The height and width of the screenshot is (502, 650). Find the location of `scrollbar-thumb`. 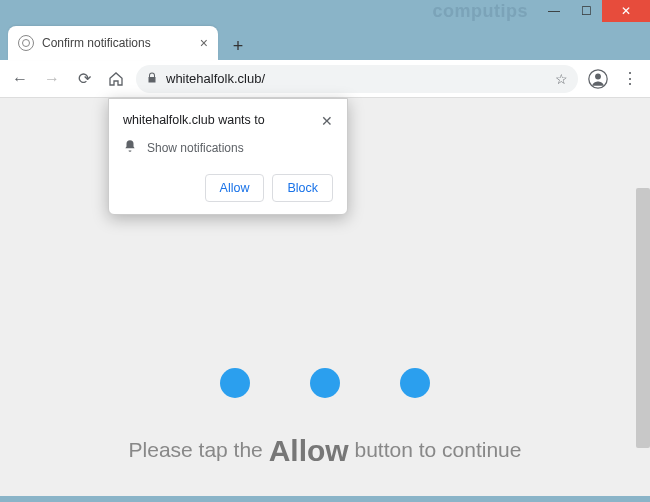

scrollbar-thumb is located at coordinates (643, 318).